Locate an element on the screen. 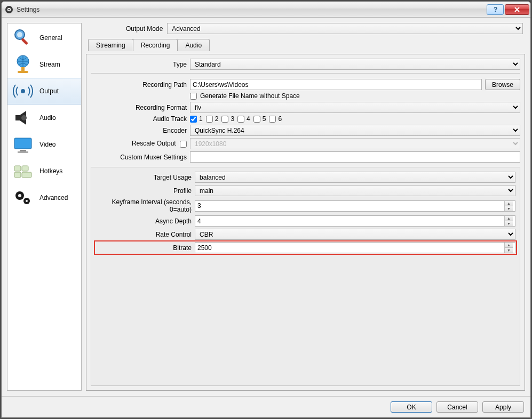  keyframe-label: Keyframe Interval (seconds, 0=auto) is located at coordinates (144, 206).